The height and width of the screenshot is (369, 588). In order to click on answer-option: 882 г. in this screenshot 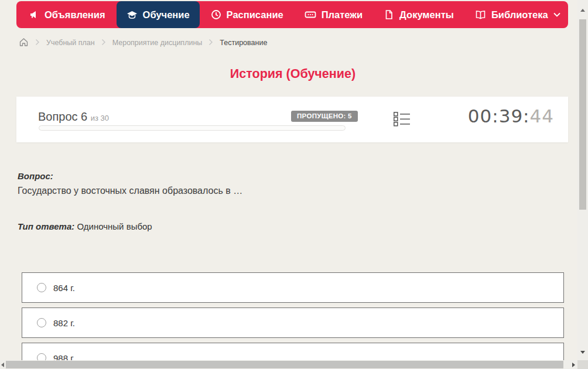, I will do `click(293, 323)`.